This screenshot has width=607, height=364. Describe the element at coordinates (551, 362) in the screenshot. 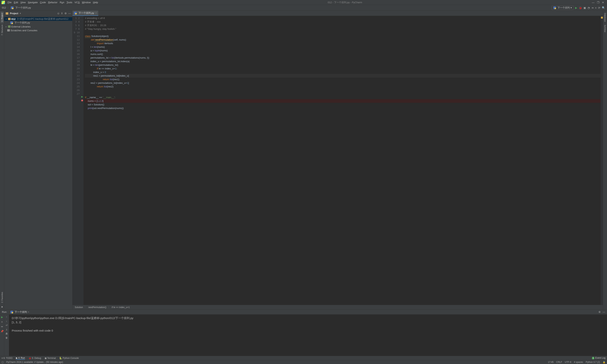

I see `status-position: 17:45` at that location.